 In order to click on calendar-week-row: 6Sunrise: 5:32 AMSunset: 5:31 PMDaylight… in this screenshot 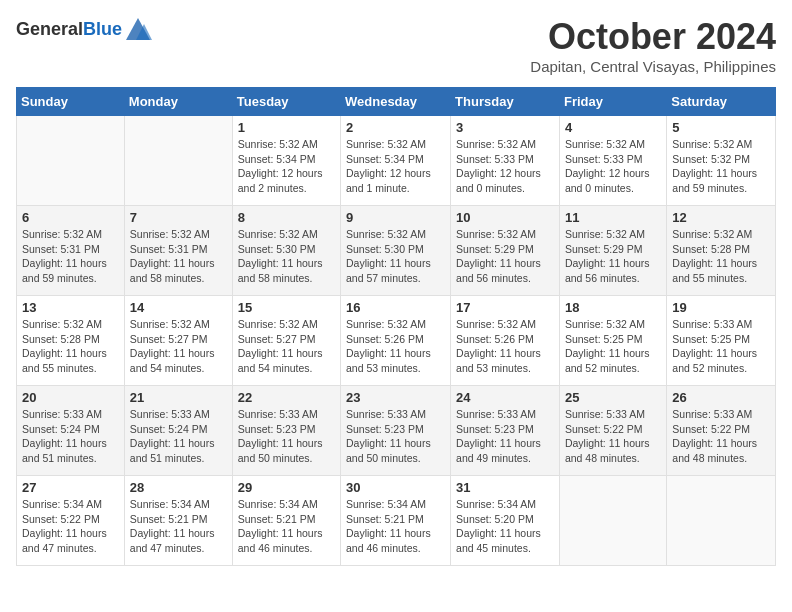, I will do `click(396, 251)`.